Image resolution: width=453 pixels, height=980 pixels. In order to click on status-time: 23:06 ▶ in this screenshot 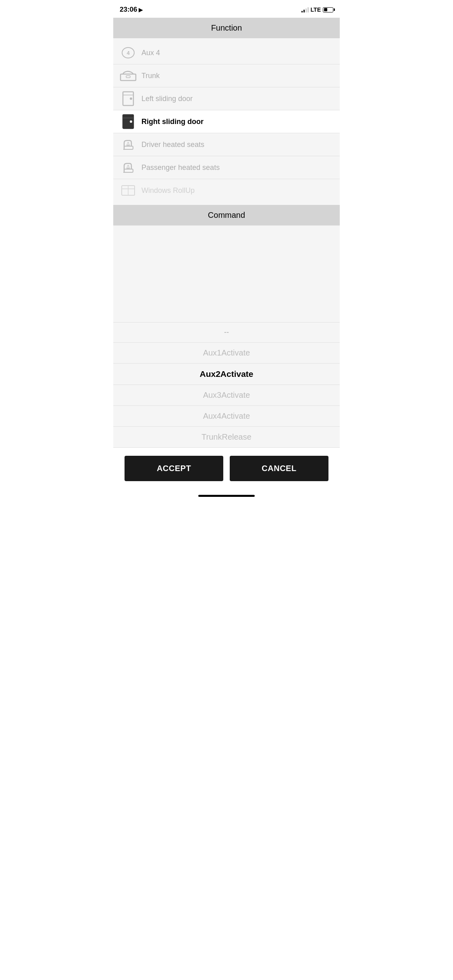, I will do `click(131, 10)`.